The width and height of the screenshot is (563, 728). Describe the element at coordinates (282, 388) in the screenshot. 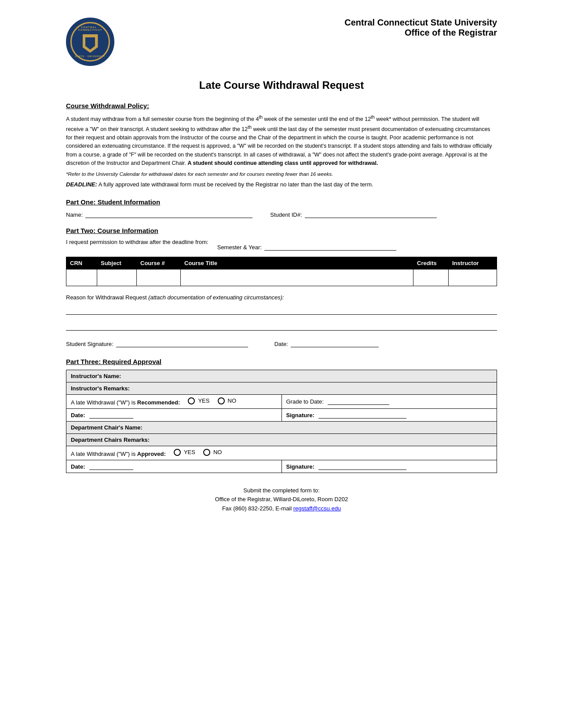

I see `instructor-remarks-cell: Instructor's Remarks:` at that location.